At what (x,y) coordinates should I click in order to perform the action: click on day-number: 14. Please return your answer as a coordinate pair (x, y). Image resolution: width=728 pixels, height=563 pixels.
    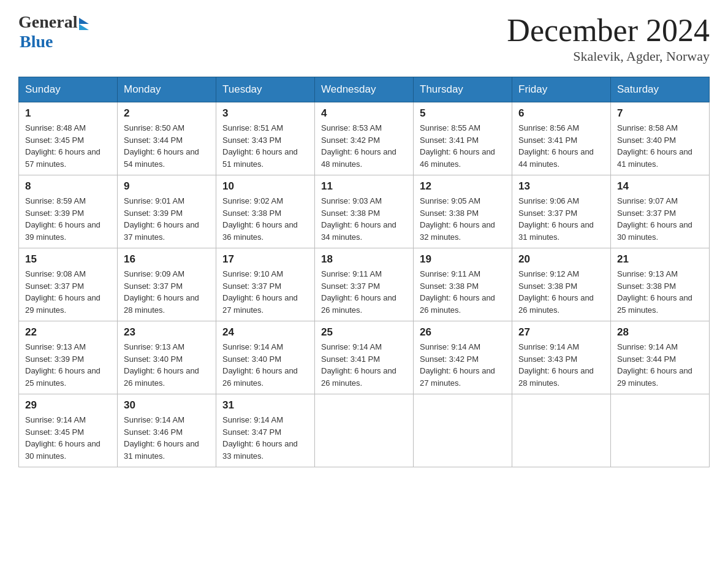
    Looking at the image, I should click on (660, 186).